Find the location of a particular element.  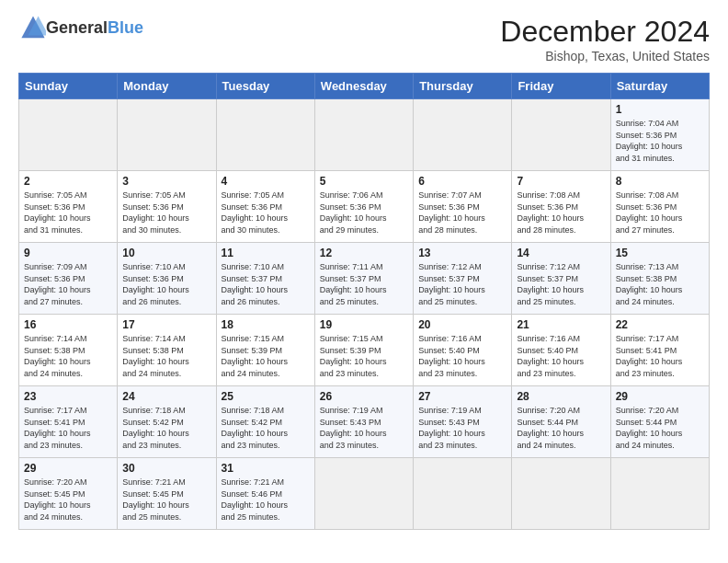

calendar-cell: 25Sunrise: 7:18 AM Sunset: 5:42 PM Dayli… is located at coordinates (265, 422).